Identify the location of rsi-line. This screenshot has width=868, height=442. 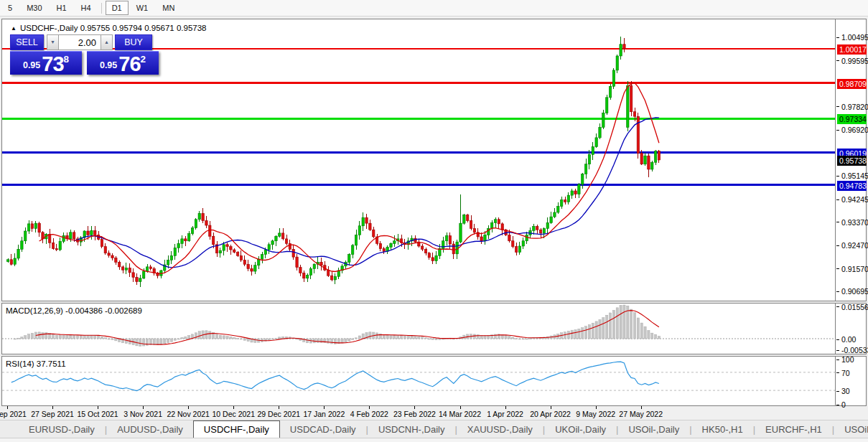
(335, 376).